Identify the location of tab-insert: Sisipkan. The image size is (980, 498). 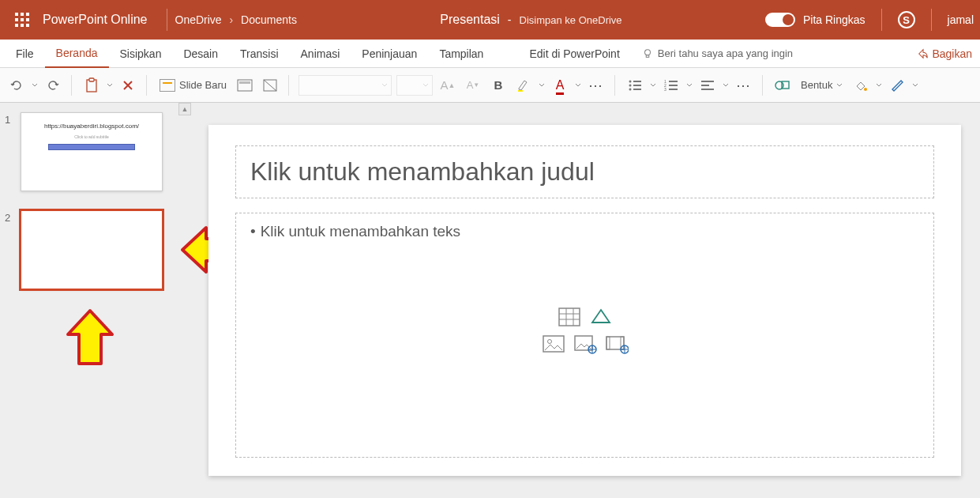
(141, 54).